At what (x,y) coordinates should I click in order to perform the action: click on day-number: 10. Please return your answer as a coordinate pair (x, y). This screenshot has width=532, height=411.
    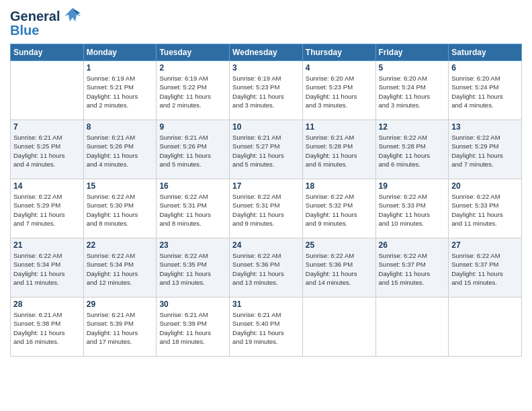
    Looking at the image, I should click on (266, 127).